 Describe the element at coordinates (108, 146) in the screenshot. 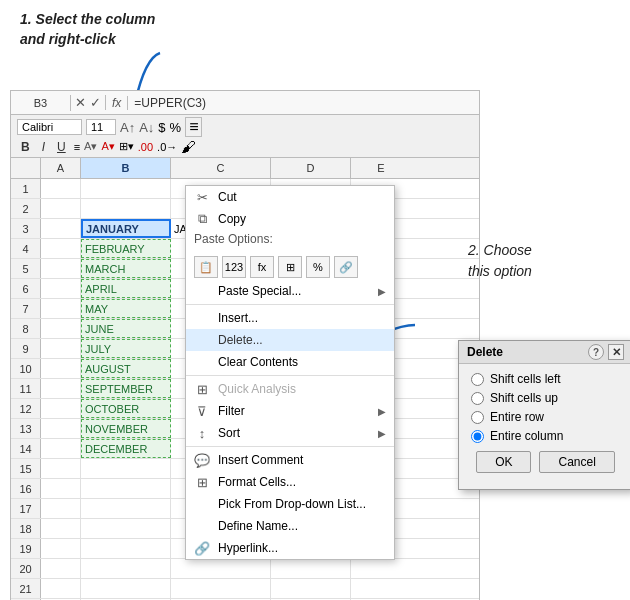

I see `font-color-icon: A▾` at that location.